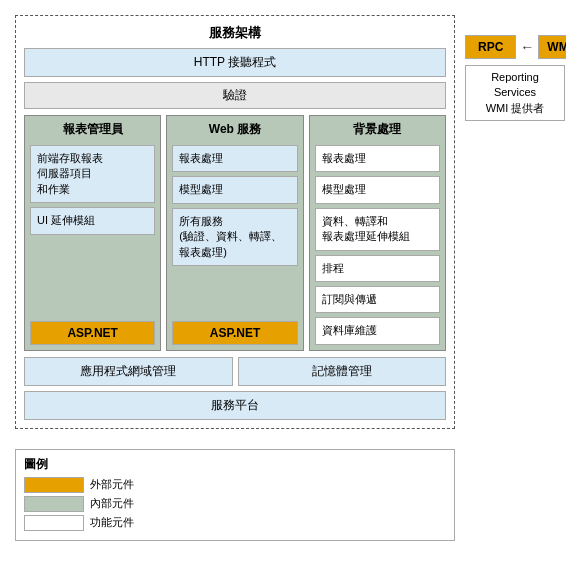 Image resolution: width=566 pixels, height=563 pixels. I want to click on column-background: 背景處理 報表處理 模型處理 資料、轉譯和 報表處理延伸模組 排程 訂閱與傳遞 …, so click(378, 233).